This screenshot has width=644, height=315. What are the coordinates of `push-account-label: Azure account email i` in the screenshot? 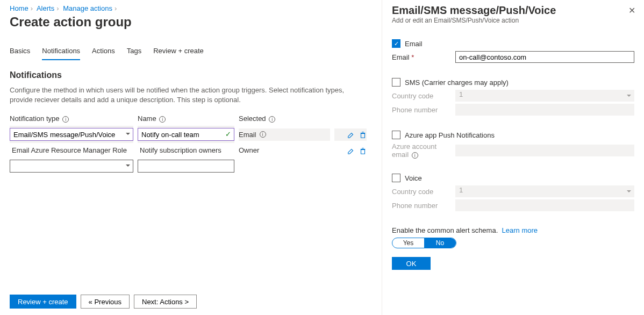 It's located at (421, 151).